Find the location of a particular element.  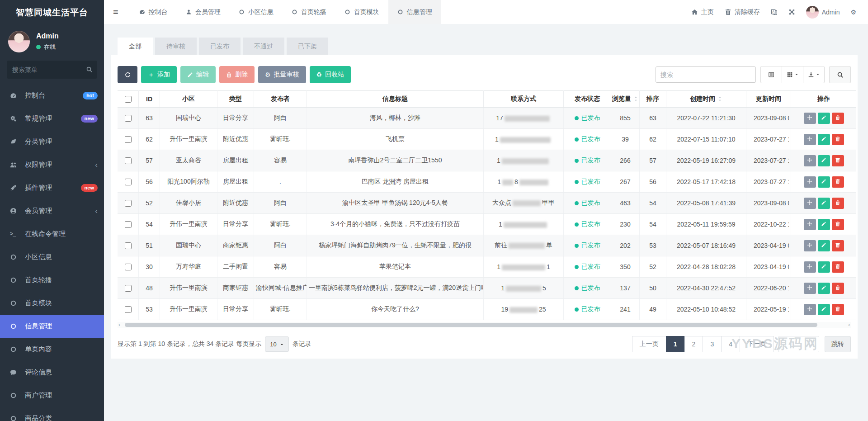

col-header-check is located at coordinates (128, 99).